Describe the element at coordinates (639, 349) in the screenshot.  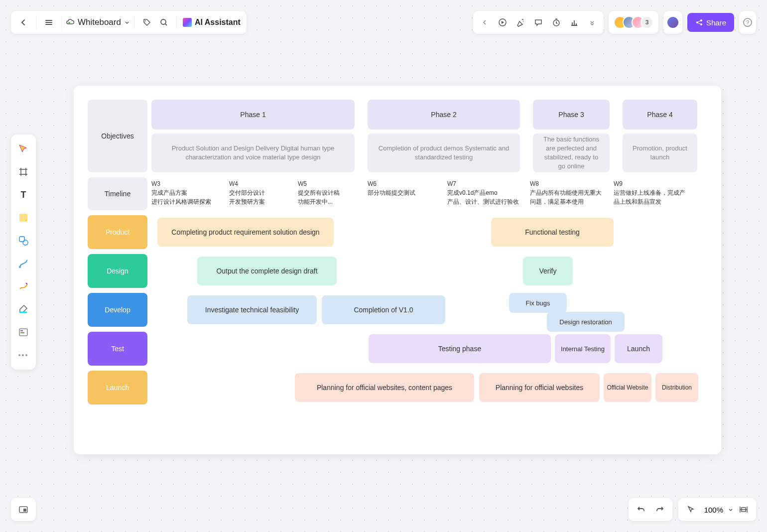
I see `test-task-3: Launch` at that location.